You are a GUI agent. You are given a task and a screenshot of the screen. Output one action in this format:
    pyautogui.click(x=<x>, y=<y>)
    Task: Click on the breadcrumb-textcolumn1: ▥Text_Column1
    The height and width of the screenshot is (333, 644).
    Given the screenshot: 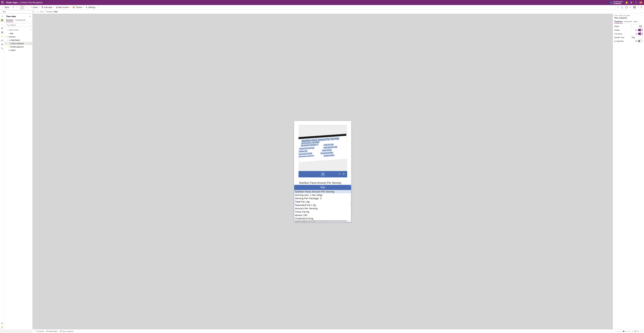 What is the action you would take?
    pyautogui.click(x=67, y=331)
    